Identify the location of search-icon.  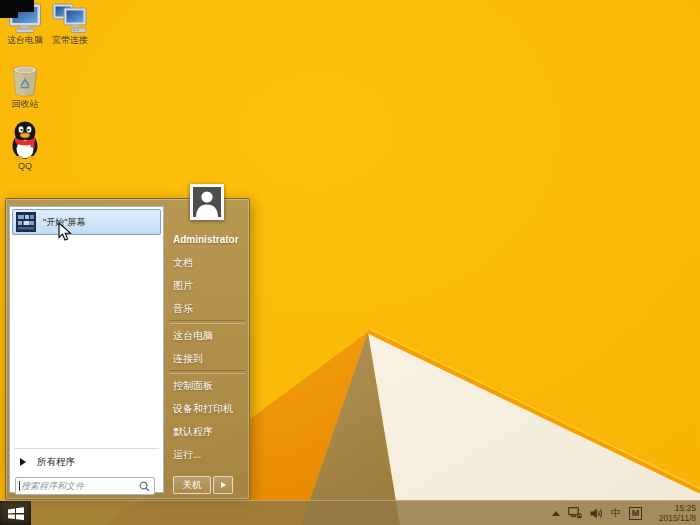
(144, 486).